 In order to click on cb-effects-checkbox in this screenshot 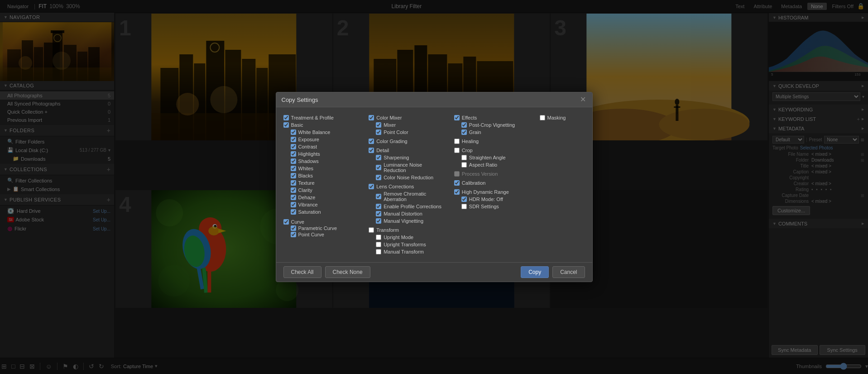, I will do `click(457, 118)`.